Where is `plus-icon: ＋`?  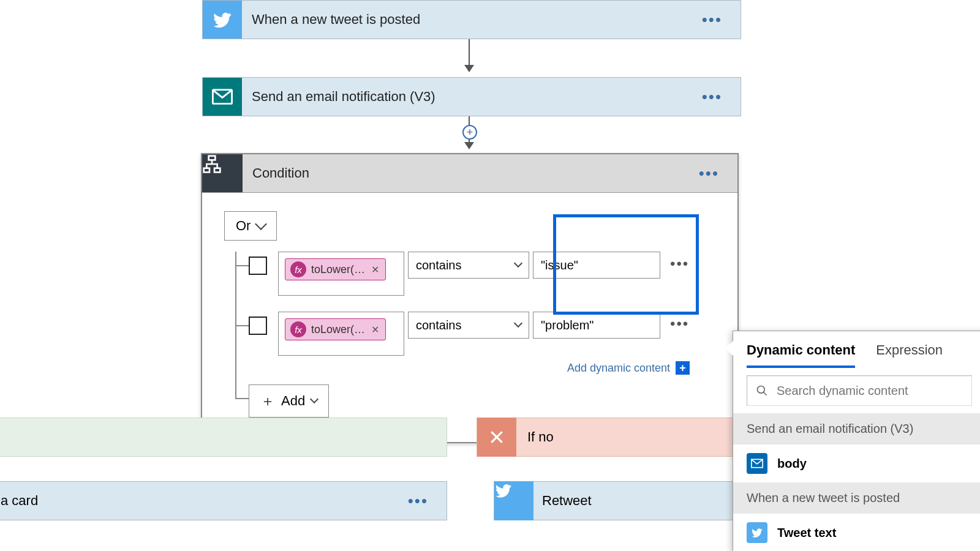
plus-icon: ＋ is located at coordinates (268, 401).